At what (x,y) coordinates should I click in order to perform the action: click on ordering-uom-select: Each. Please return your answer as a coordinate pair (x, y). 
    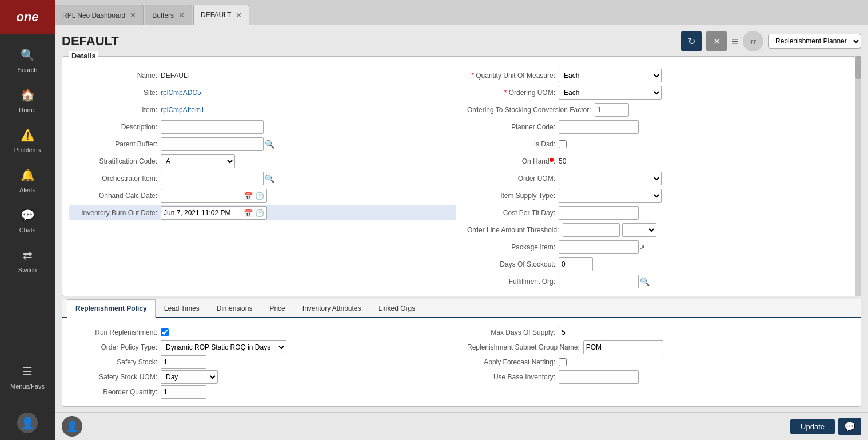
    Looking at the image, I should click on (610, 93).